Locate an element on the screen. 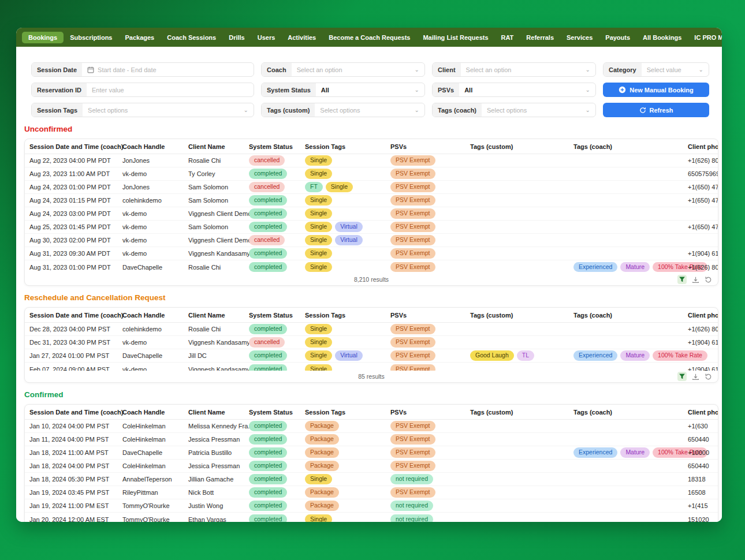 The height and width of the screenshot is (560, 745). nav-tab-activities: Activities is located at coordinates (301, 38).